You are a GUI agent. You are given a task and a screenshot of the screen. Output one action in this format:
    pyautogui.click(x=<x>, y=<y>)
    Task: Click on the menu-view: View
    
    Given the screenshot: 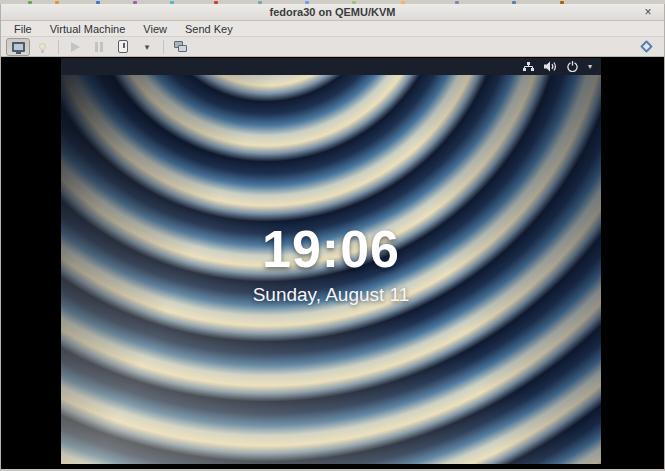 What is the action you would take?
    pyautogui.click(x=155, y=29)
    